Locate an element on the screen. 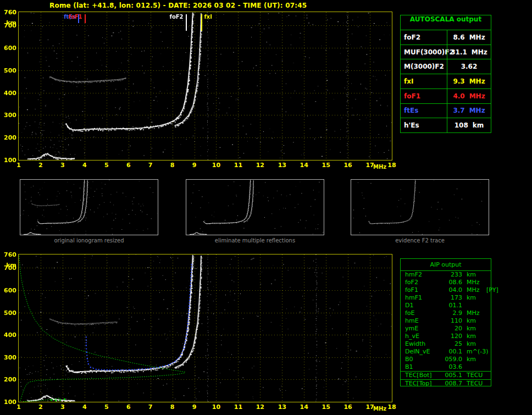 The image size is (532, 415). aip-row-D1: D101.1 is located at coordinates (446, 306).